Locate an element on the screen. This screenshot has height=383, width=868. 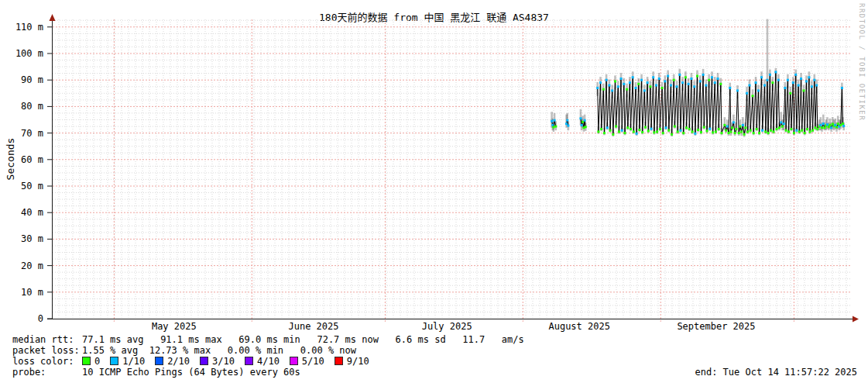
svg-text: 90 m is located at coordinates (33, 80).